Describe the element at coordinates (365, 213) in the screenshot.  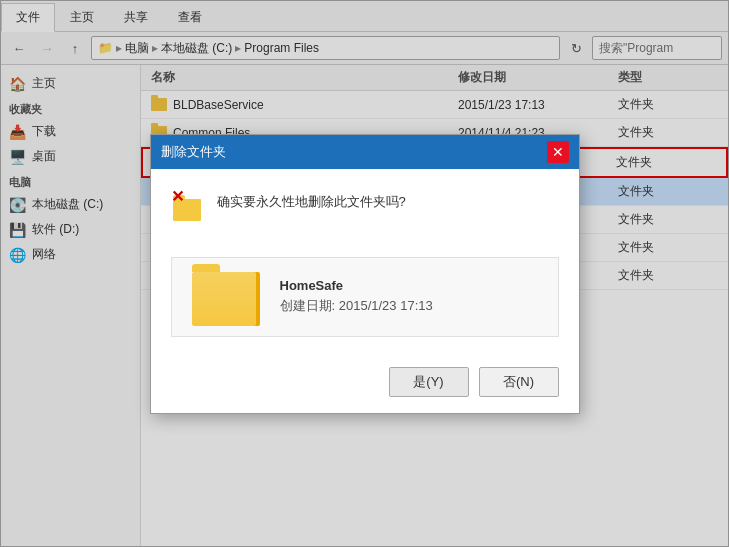
I see `dialog-body: ✕ 确实要永久性地删除此文件夹吗?` at that location.